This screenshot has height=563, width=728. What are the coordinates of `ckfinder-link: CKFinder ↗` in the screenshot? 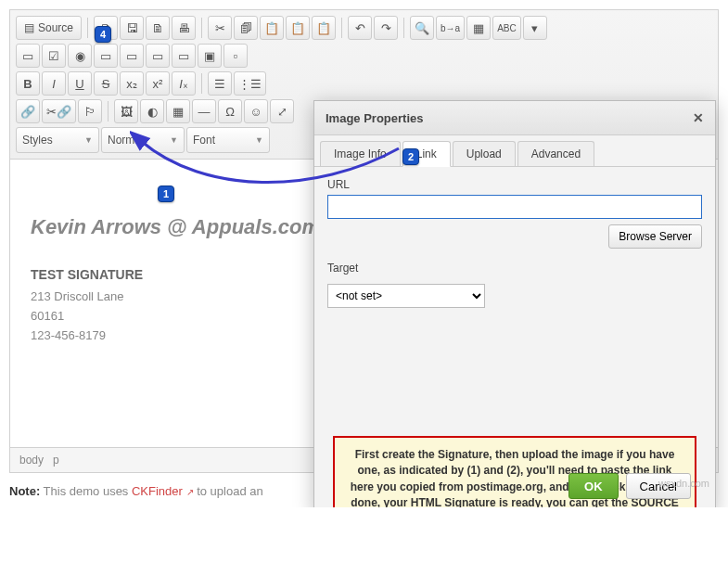 It's located at (163, 492).